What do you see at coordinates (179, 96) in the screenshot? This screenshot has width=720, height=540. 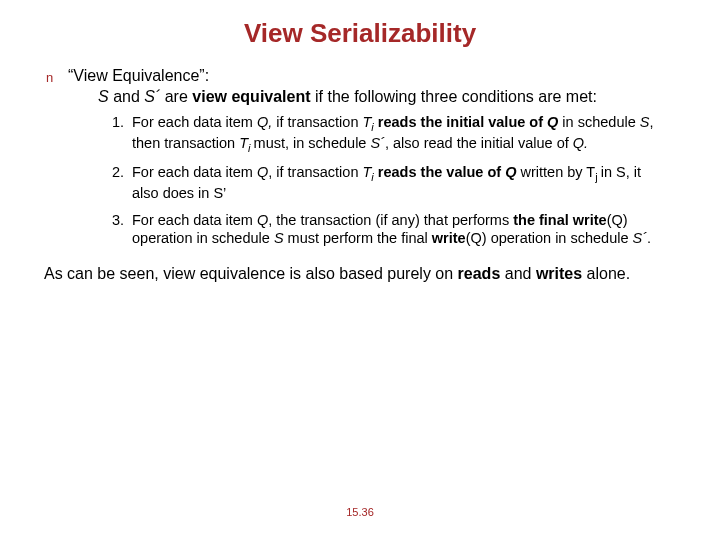 I see `text: are` at bounding box center [179, 96].